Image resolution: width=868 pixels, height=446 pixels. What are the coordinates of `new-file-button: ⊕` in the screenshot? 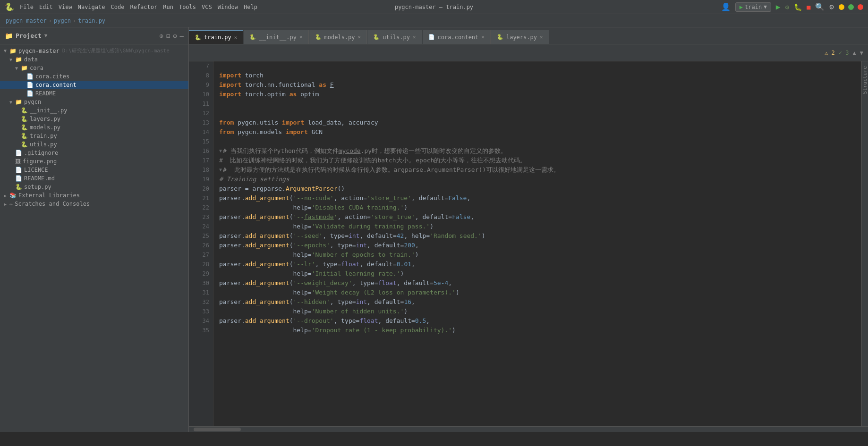 It's located at (161, 36).